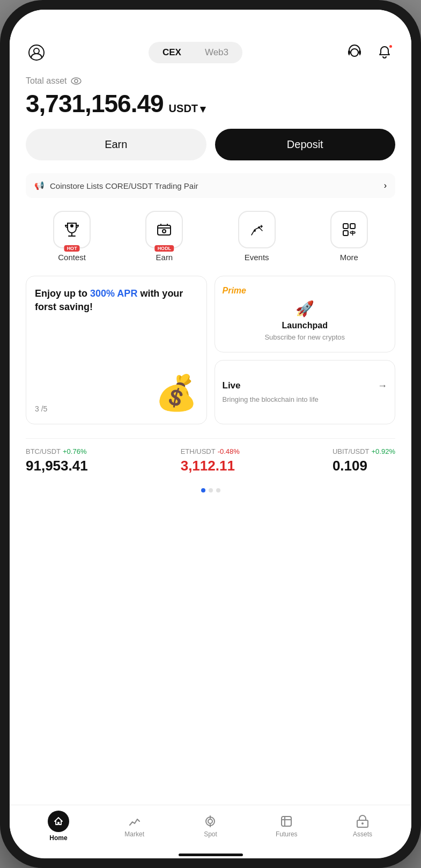 The image size is (421, 868). I want to click on wallet-icon: 💰, so click(176, 393).